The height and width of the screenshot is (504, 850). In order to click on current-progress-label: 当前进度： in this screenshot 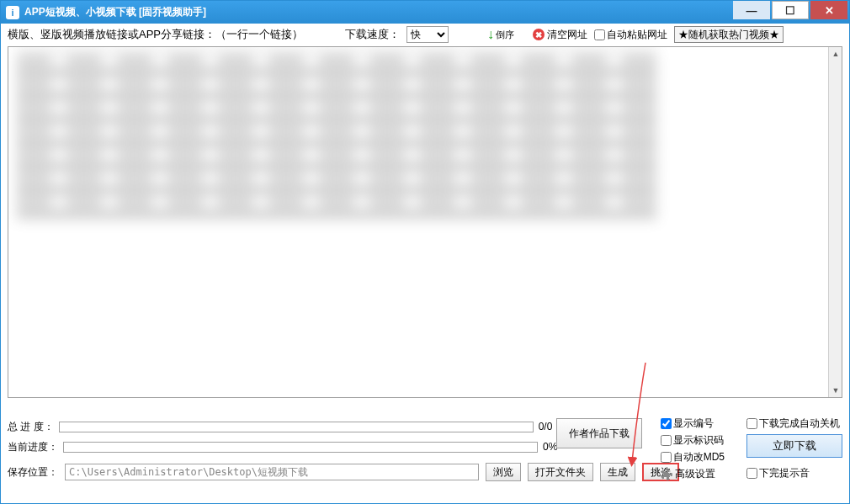, I will do `click(33, 448)`.